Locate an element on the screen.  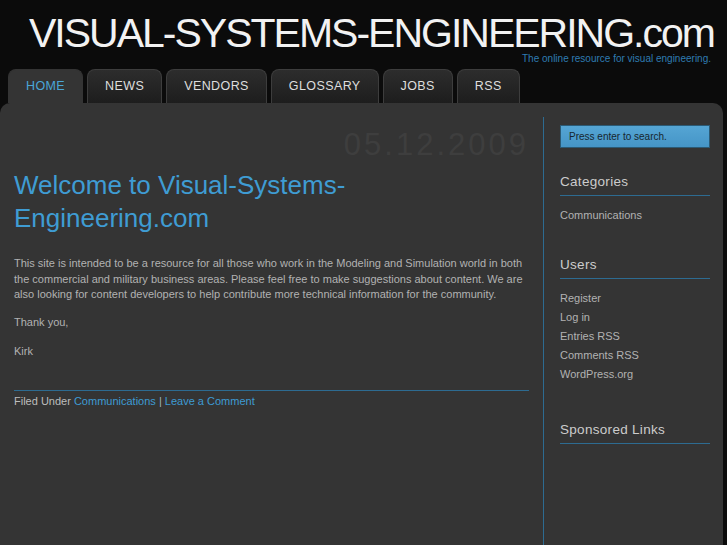
sidebar-heading-sponsored-links: Sponsored Links is located at coordinates (635, 433).